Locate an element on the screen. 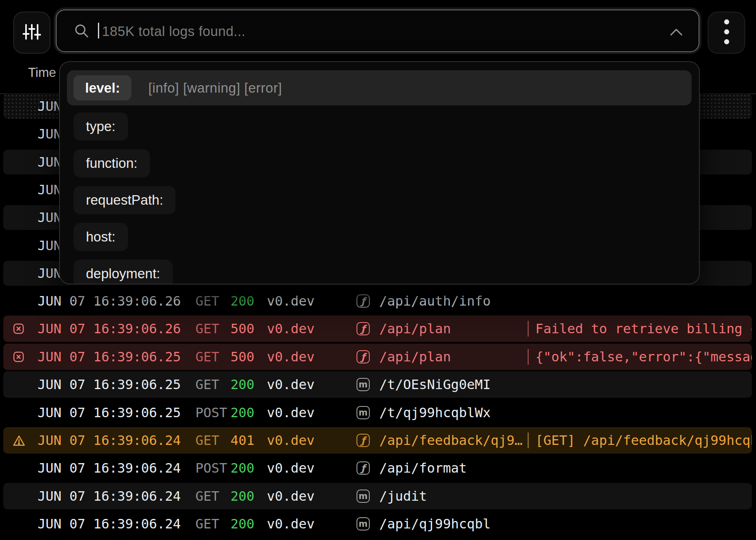  chevron-up-icon is located at coordinates (676, 32).